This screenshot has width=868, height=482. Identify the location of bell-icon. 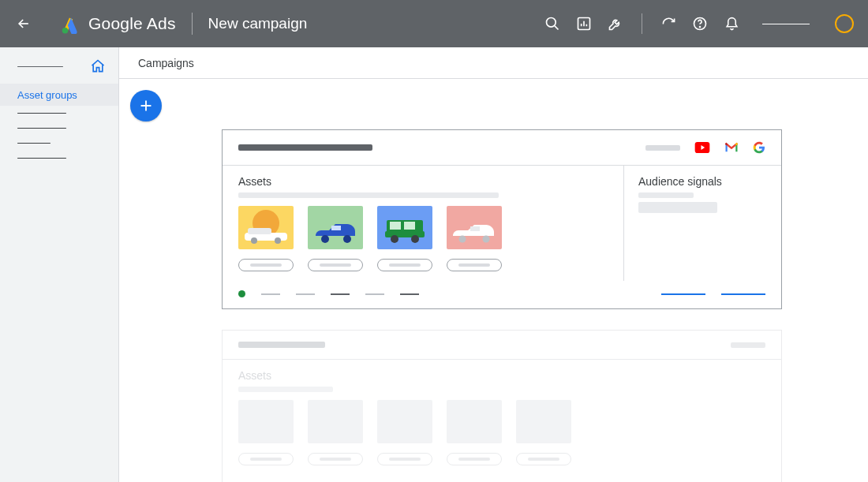
(732, 24).